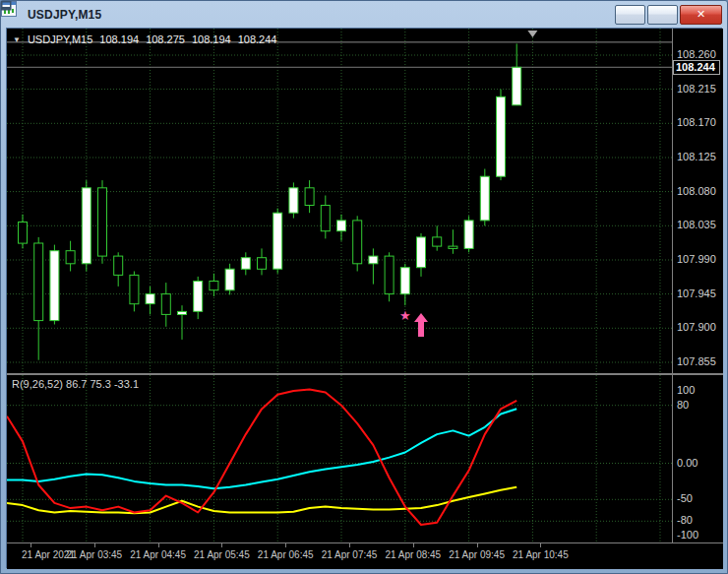  Describe the element at coordinates (75, 384) in the screenshot. I see `indicator-label: R(9,26,52) 86.7 75.3 -33.1` at that location.